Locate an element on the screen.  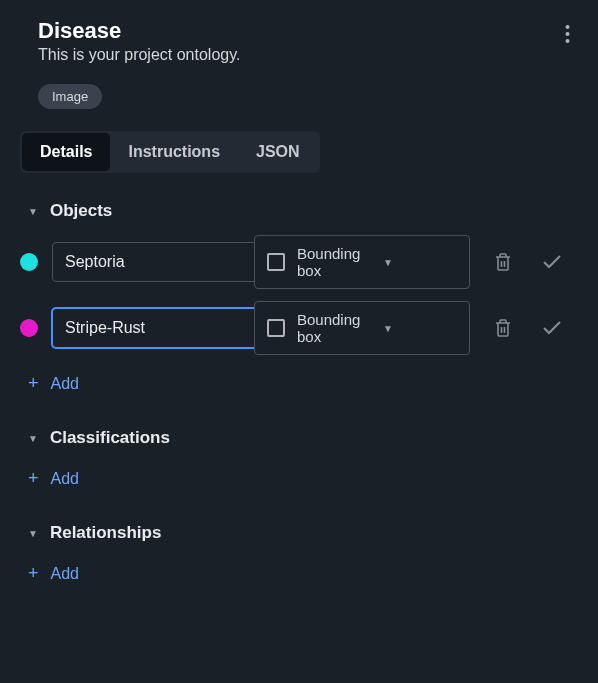
objects-section-header: ▼ Objects is located at coordinates (299, 211).